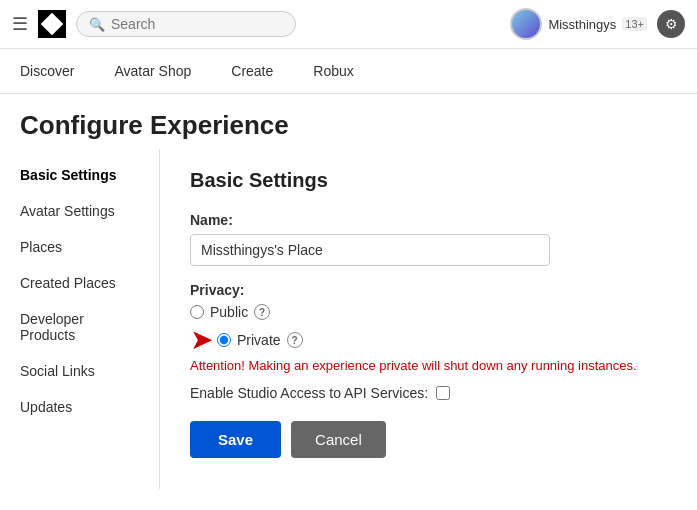 The image size is (697, 510). What do you see at coordinates (443, 393) in the screenshot?
I see `studio-access-checkbox` at bounding box center [443, 393].